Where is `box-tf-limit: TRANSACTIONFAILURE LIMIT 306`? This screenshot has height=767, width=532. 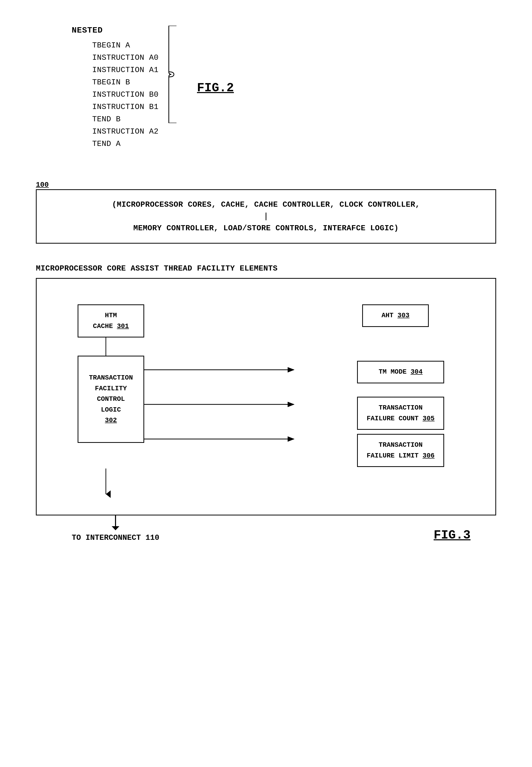 box-tf-limit: TRANSACTIONFAILURE LIMIT 306 is located at coordinates (401, 450).